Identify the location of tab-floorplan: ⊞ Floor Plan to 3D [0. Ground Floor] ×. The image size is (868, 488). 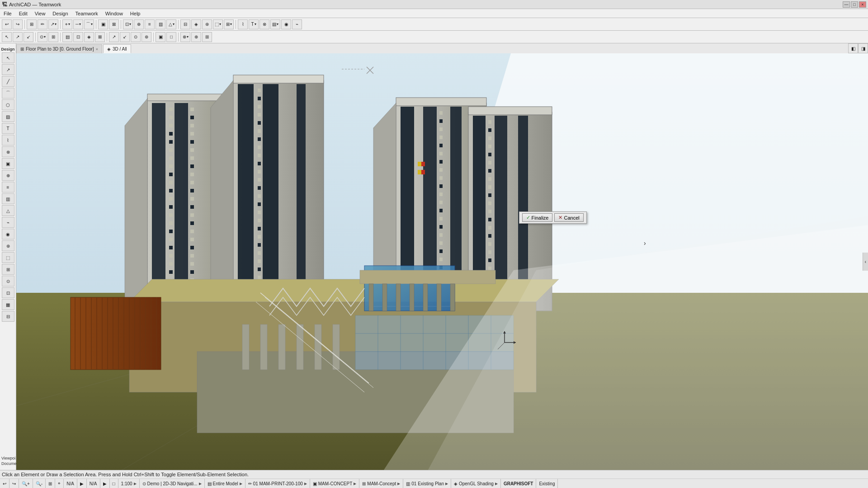
(59, 49).